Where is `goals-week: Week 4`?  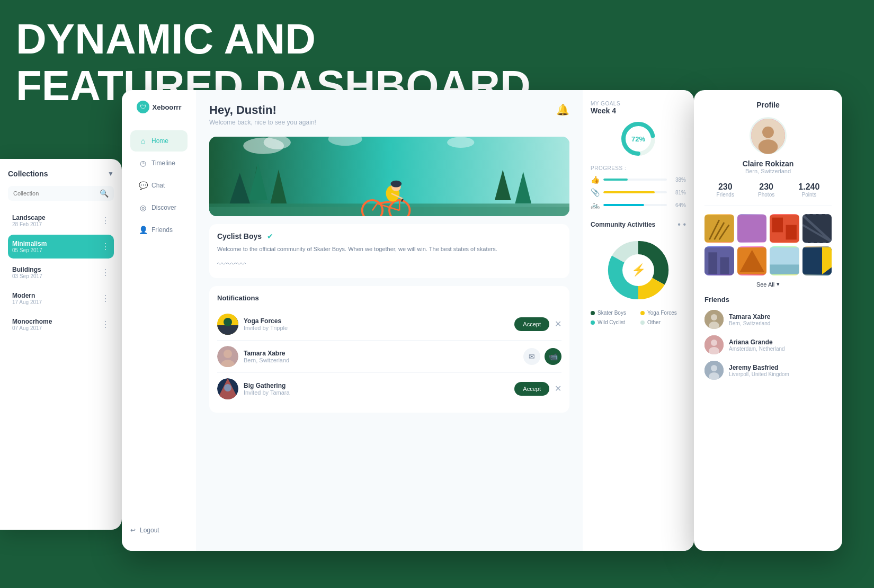 goals-week: Week 4 is located at coordinates (638, 111).